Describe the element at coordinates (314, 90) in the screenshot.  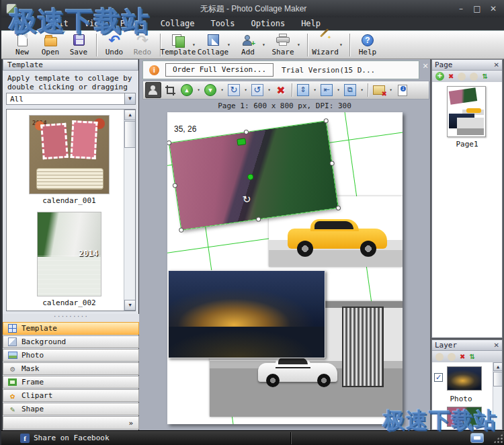
I see `align-center-dropdown: ▾` at that location.